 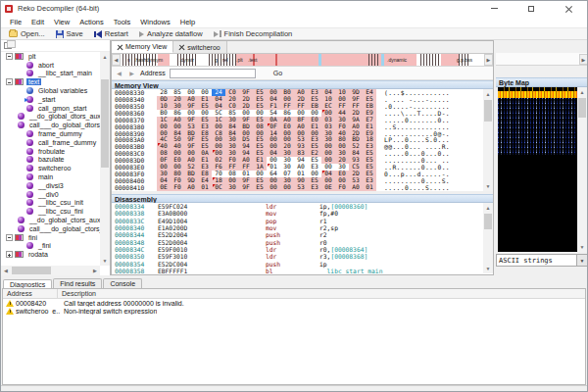 What do you see at coordinates (51, 270) in the screenshot?
I see `tree-horizontal-scrollbar: ◀ ▶` at bounding box center [51, 270].